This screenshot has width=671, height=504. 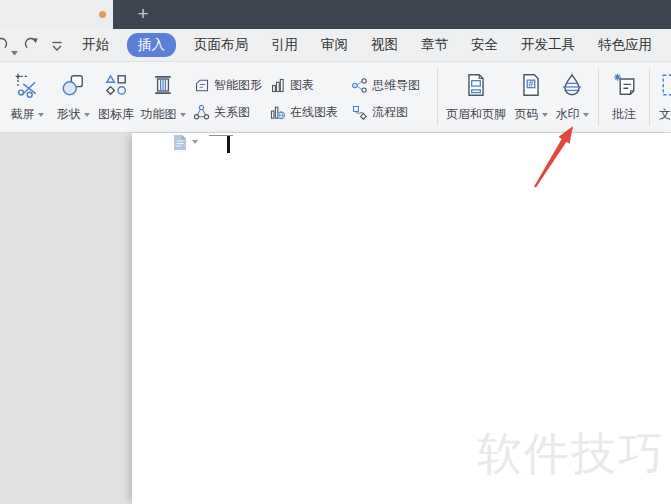 I want to click on smartart-button: 智能图形, so click(x=228, y=85).